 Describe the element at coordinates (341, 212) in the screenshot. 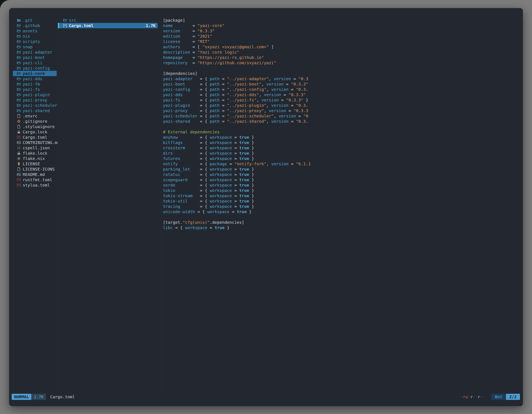

I see `preview-line: unicode-width = { workspace = true }` at that location.